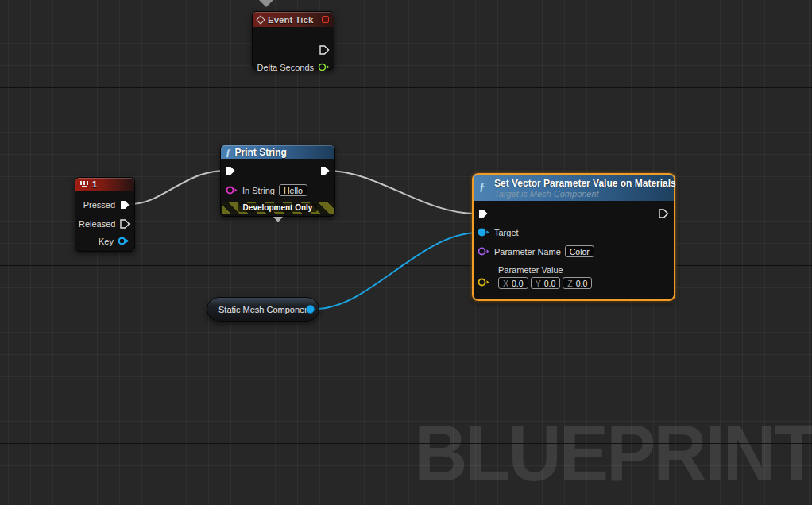 This screenshot has height=505, width=812. Describe the element at coordinates (539, 283) in the screenshot. I see `y-axis-label: Y` at that location.